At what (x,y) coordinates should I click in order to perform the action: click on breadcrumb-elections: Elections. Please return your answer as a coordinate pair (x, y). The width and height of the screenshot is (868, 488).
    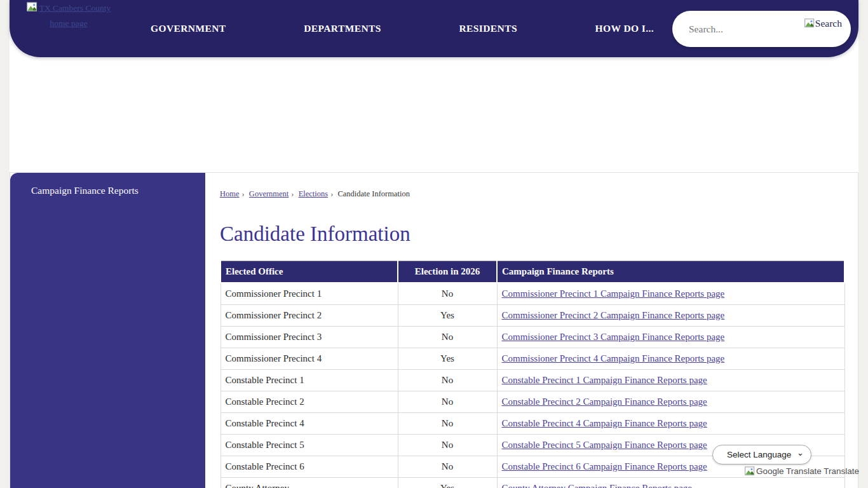
    Looking at the image, I should click on (314, 194).